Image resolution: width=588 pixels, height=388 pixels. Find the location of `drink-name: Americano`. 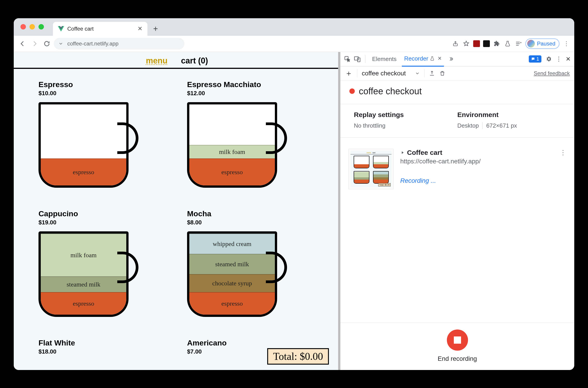

drink-name: Americano is located at coordinates (251, 343).